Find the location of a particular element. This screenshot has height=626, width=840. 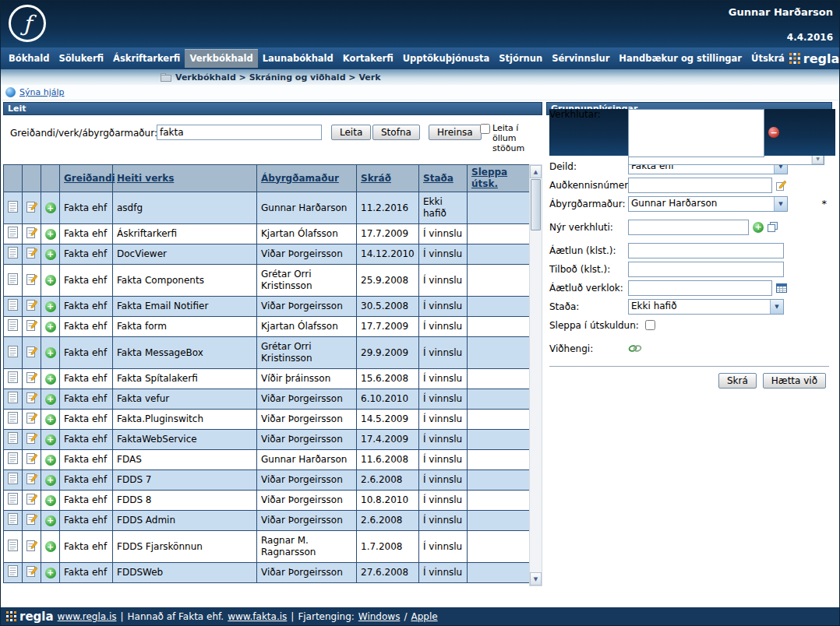

parts-listbox is located at coordinates (697, 133).